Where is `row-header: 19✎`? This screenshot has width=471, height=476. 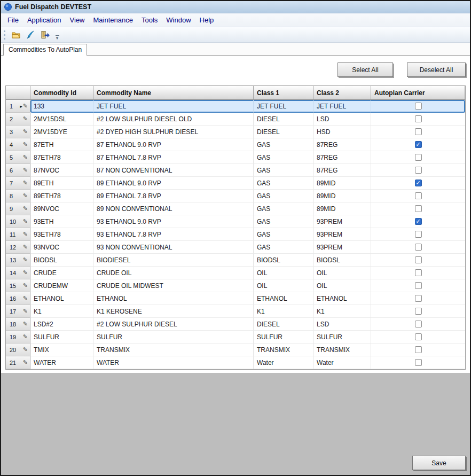 row-header: 19✎ is located at coordinates (18, 337).